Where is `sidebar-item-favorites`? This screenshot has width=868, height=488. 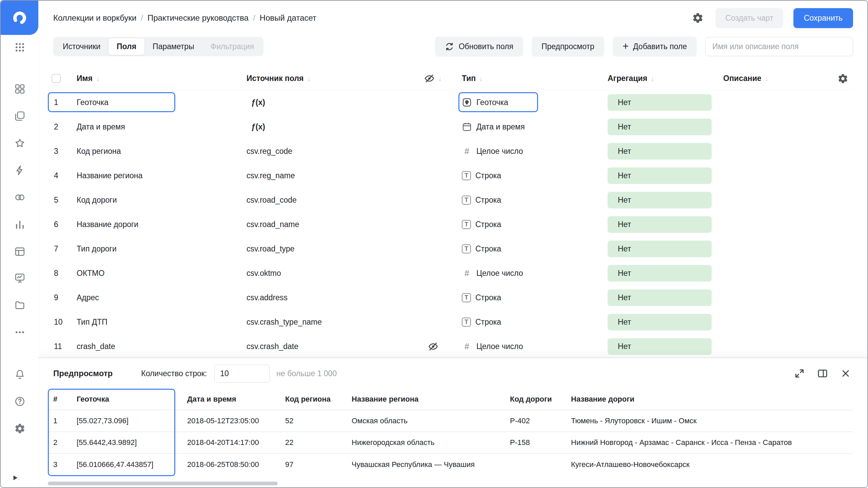 sidebar-item-favorites is located at coordinates (20, 143).